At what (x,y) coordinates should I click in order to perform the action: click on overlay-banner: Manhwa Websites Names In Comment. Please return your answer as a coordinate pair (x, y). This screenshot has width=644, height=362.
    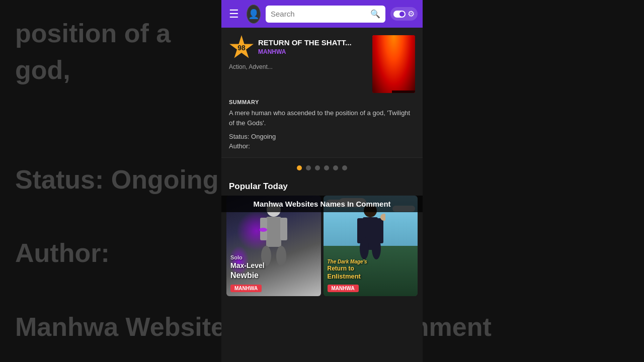
    Looking at the image, I should click on (322, 204).